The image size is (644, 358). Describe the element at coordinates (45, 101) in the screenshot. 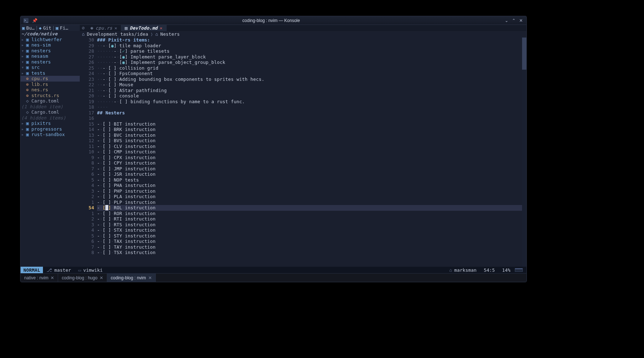

I see `tree-item-label: Cargo.toml` at that location.